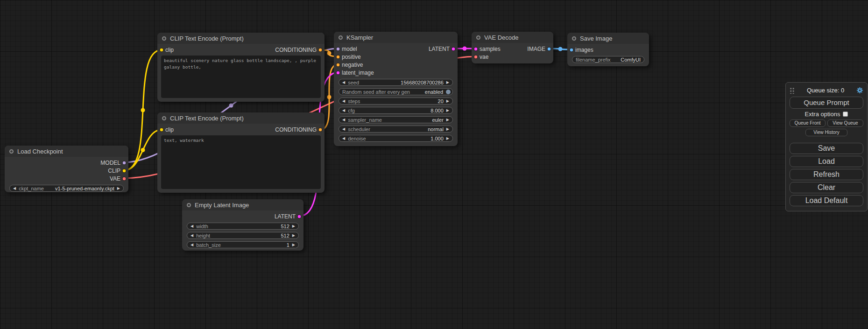 This screenshot has height=329, width=868. I want to click on clip-output-dot-icon, so click(124, 171).